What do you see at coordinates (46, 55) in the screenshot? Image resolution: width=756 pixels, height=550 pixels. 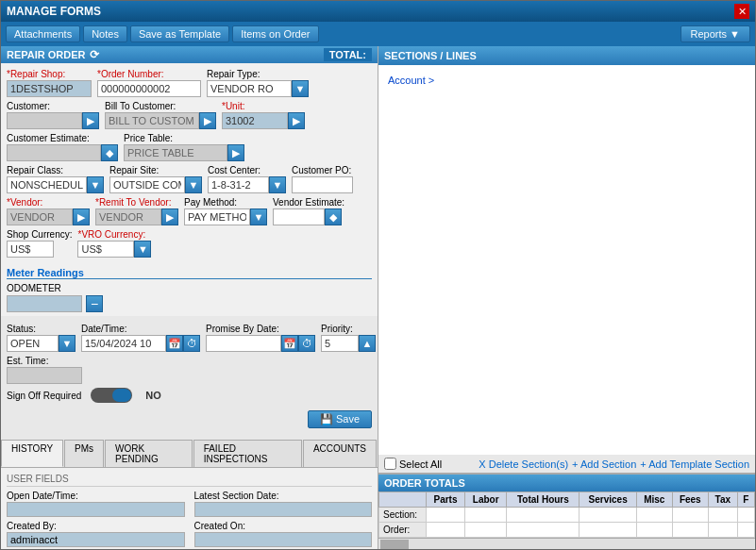 I see `repair-order-title: REPAIR ORDER` at bounding box center [46, 55].